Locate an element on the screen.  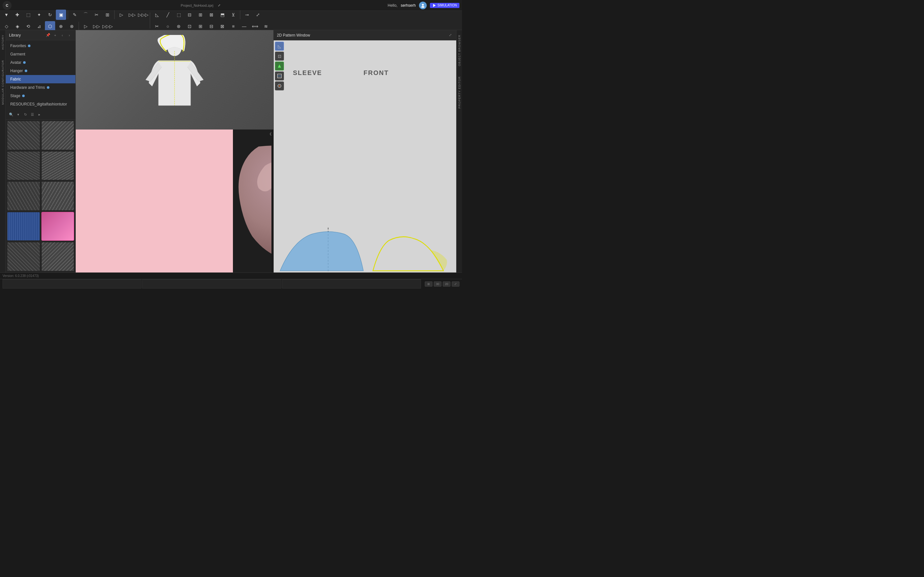
simulation-badge: SIMULATION is located at coordinates (444, 5).